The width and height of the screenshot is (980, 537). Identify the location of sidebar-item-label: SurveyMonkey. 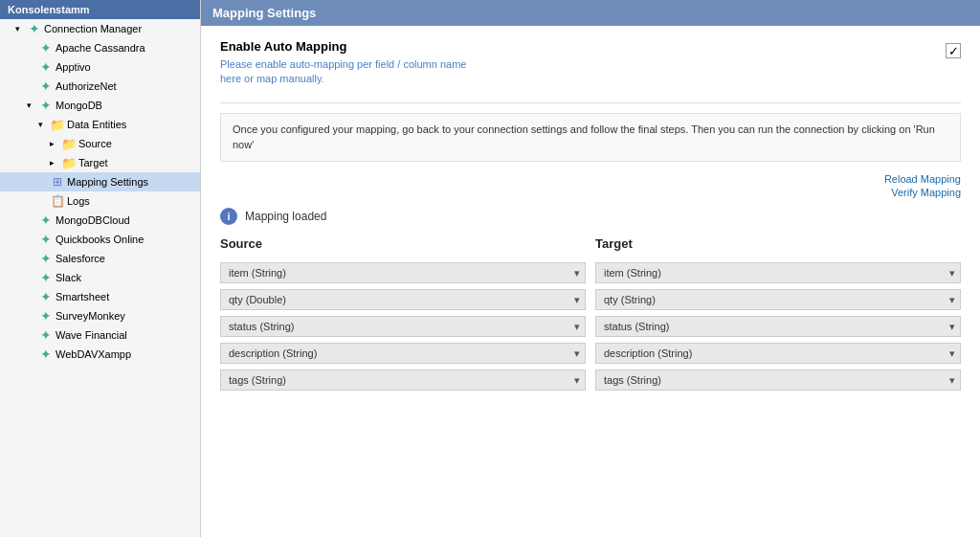
(90, 316).